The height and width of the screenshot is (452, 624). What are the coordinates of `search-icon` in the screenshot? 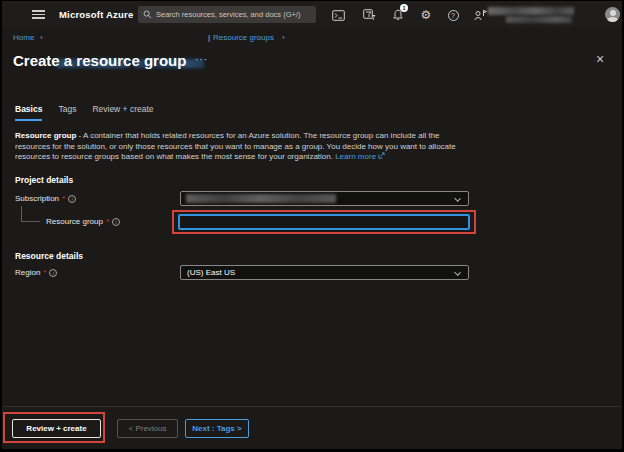 It's located at (148, 14).